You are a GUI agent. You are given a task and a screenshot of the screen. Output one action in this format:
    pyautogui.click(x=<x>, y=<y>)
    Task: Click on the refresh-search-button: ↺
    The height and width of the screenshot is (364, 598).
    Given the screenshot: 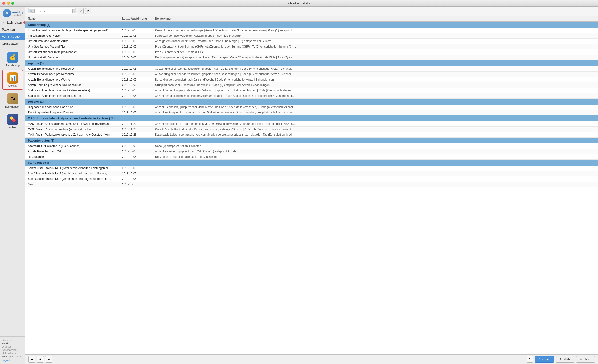 What is the action you would take?
    pyautogui.click(x=88, y=11)
    